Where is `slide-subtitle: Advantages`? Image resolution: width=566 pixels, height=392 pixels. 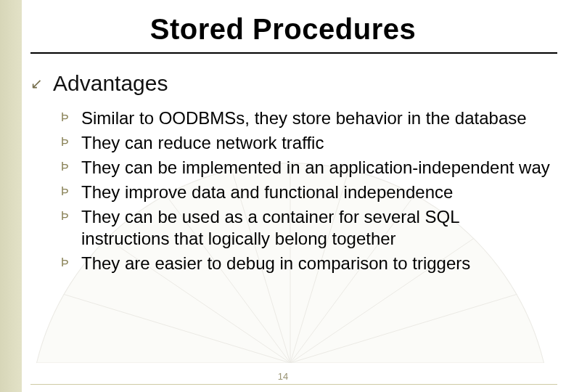 slide-subtitle: Advantages is located at coordinates (110, 83).